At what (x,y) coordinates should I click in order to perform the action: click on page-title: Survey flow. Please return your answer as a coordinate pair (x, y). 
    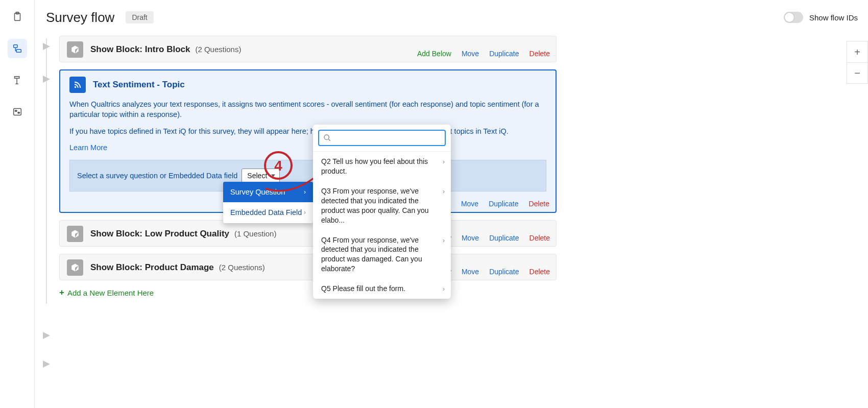
    Looking at the image, I should click on (80, 17).